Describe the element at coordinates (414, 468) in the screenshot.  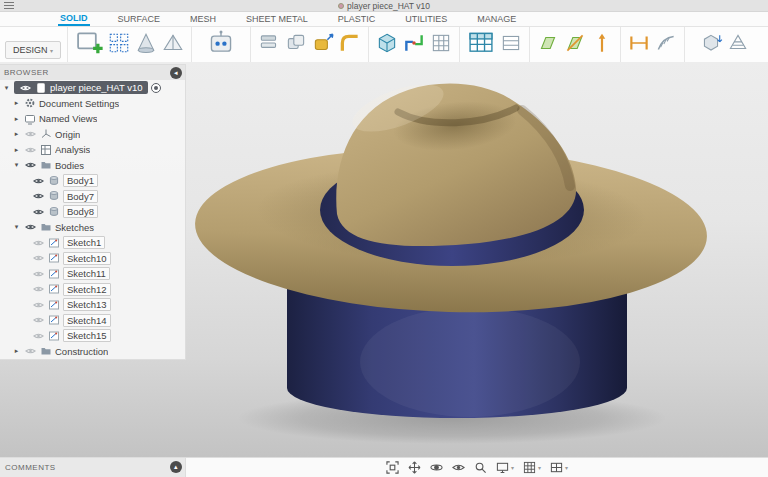
I see `pan-button` at that location.